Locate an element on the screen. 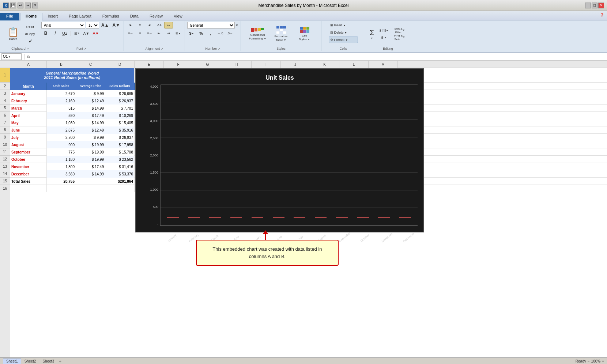 The image size is (607, 364). close-button: ✕ is located at coordinates (601, 5).